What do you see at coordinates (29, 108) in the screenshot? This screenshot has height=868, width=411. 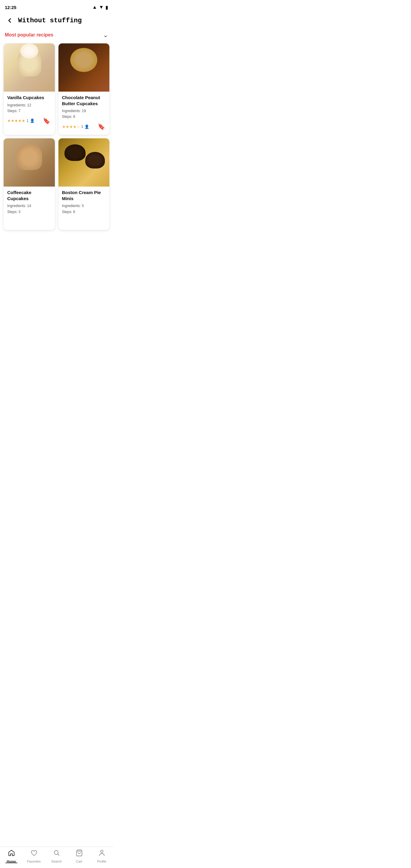 I see `recipe-meta-vanilla: Ingredients: 12 Steps: 7` at bounding box center [29, 108].